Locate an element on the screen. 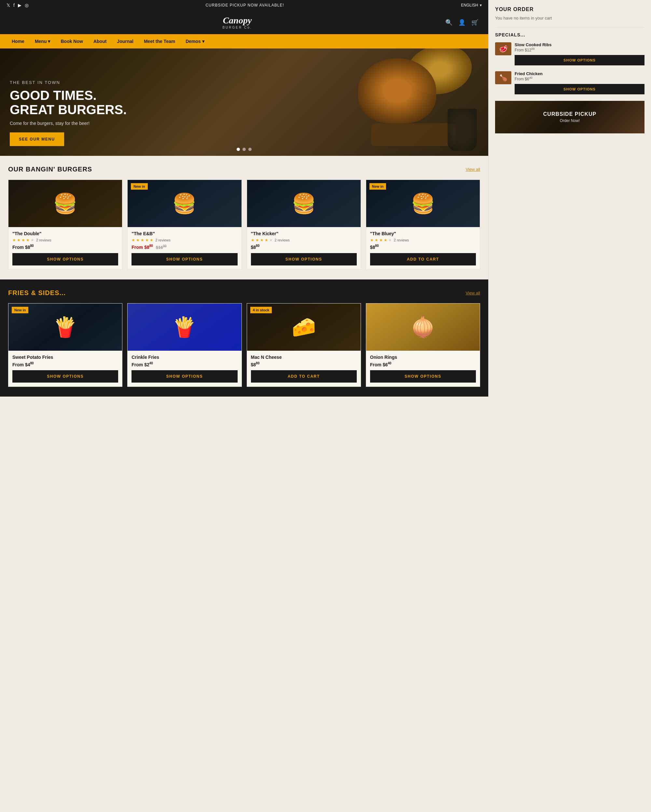 This screenshot has width=651, height=812. show-options-button-double: SHOW OPTIONS is located at coordinates (66, 259).